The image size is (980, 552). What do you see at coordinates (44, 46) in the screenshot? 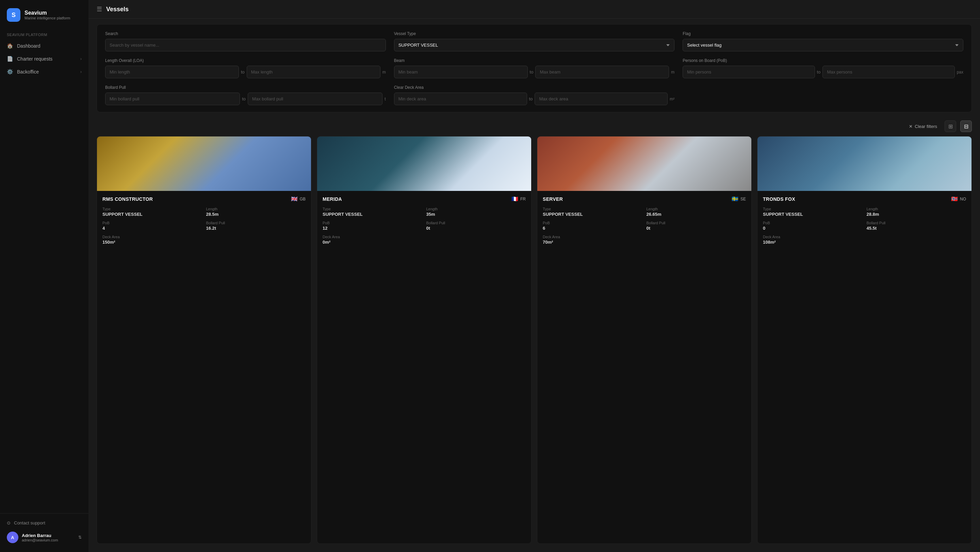
I see `sidebar-item-dashboard: 🏠 Dashboard` at bounding box center [44, 46].